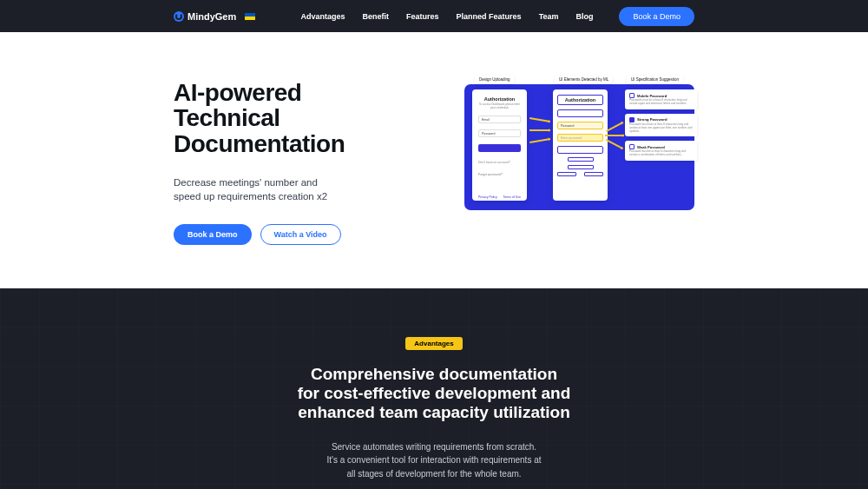 Image resolution: width=868 pixels, height=489 pixels. Describe the element at coordinates (300, 235) in the screenshot. I see `watch-video-button: Watch a Video` at that location.